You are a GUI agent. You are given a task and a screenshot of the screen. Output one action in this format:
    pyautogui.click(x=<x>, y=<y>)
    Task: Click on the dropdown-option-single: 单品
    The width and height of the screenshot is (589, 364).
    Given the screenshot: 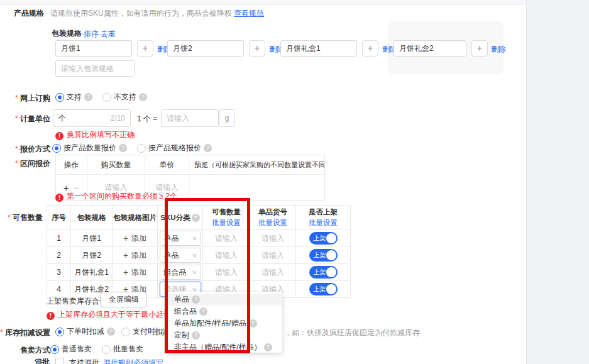 What is the action you would take?
    pyautogui.click(x=224, y=299)
    